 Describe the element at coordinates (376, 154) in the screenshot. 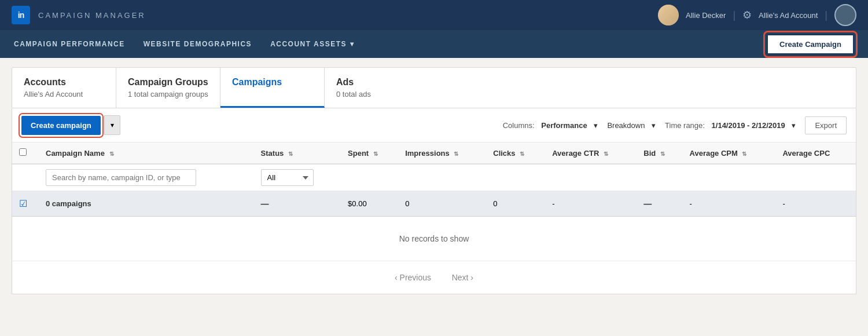

I see `sort-spent-icon: ⇅` at that location.